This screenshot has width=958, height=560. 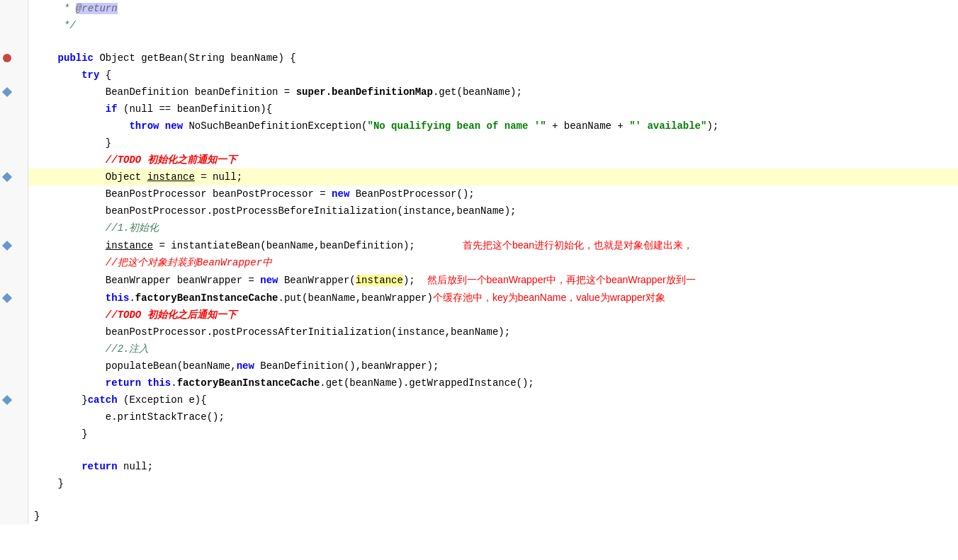 I want to click on code-line: if (null == beanDefinition){, so click(x=479, y=109).